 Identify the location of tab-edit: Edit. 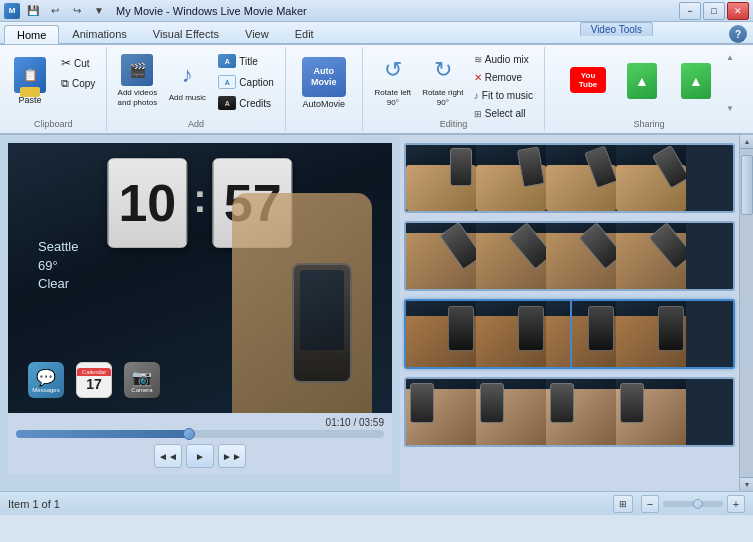
(304, 34).